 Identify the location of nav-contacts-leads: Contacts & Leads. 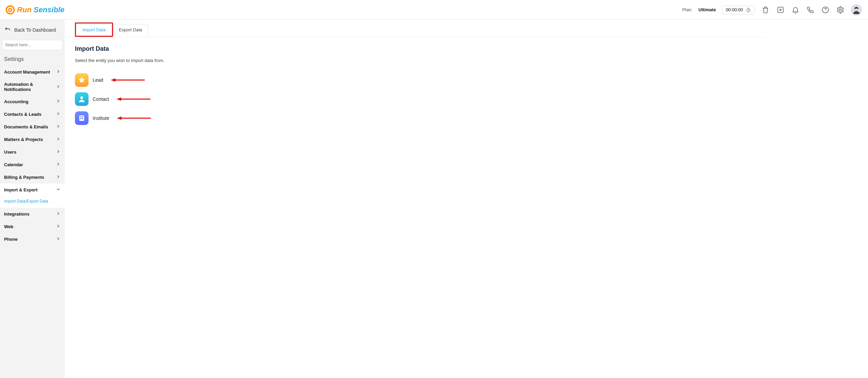
(32, 114).